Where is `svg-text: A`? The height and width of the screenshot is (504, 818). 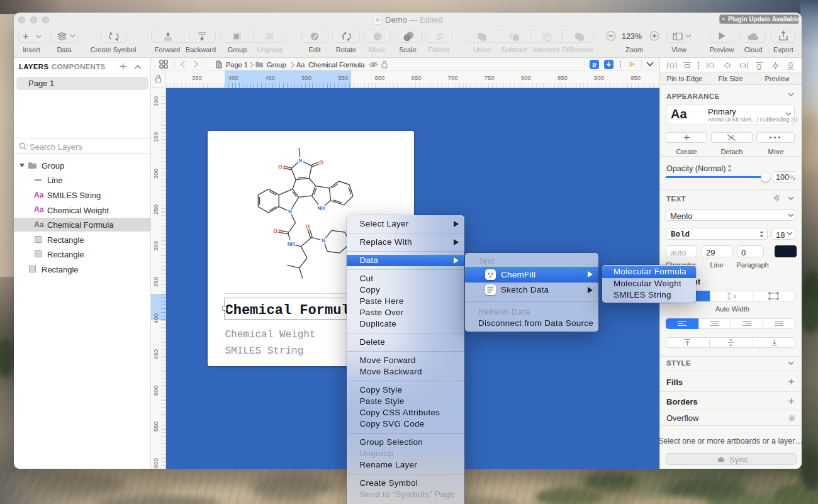 svg-text: A is located at coordinates (735, 297).